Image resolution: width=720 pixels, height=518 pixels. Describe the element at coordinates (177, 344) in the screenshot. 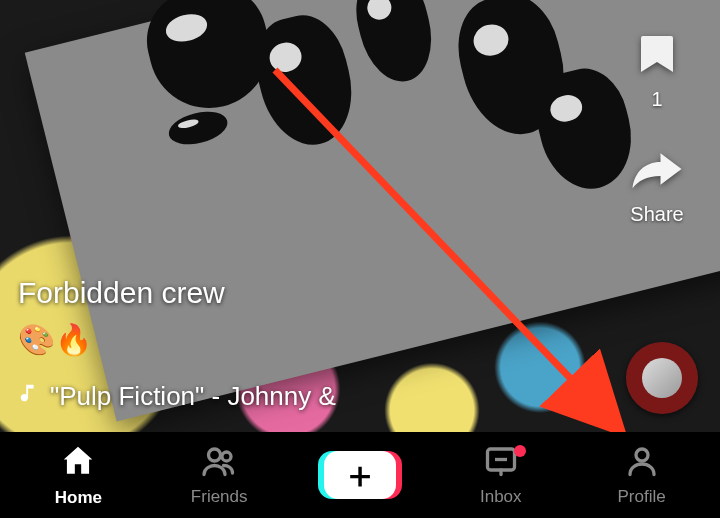

I see `video-meta: Forbidden crew 🎨🔥 "Pulp Fiction" - Johnn…` at that location.